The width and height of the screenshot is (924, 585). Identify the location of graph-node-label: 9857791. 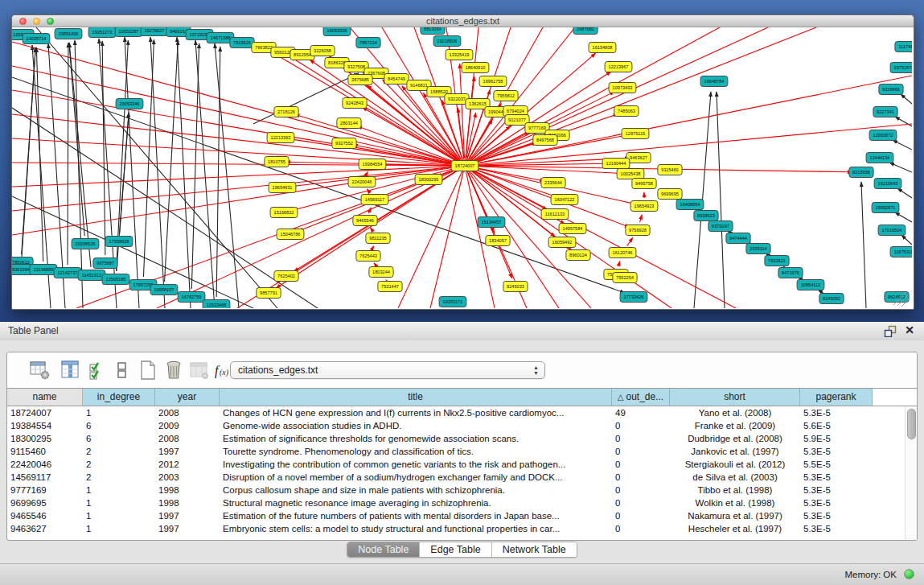
(269, 293).